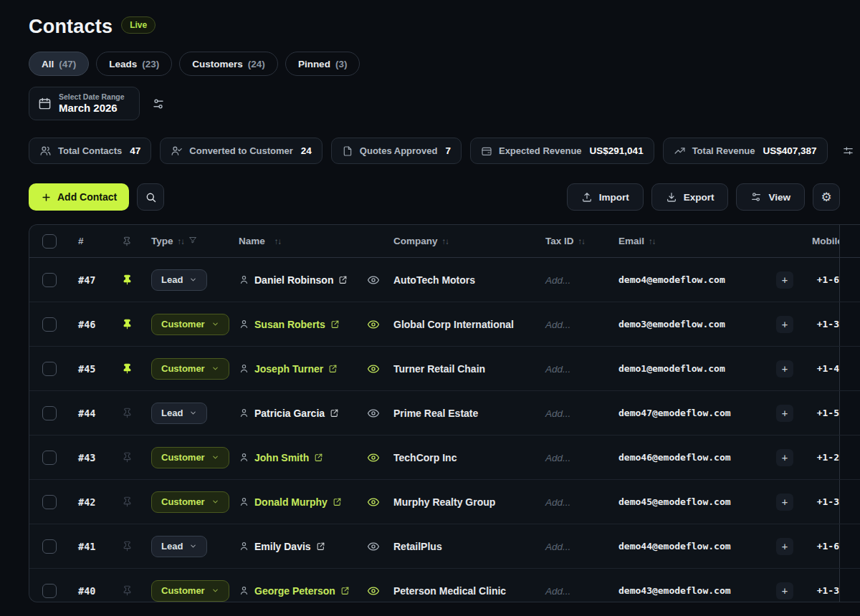  What do you see at coordinates (59, 64) in the screenshot?
I see `filter-tab-all: All (47)` at bounding box center [59, 64].